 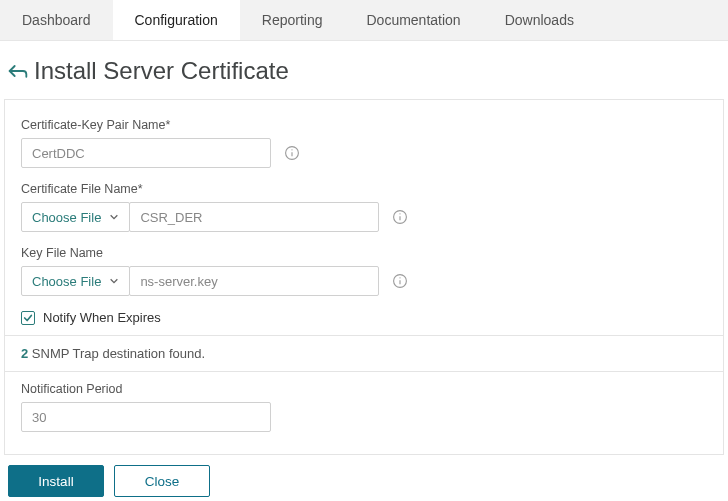 What do you see at coordinates (254, 217) in the screenshot?
I see `input-cert-file` at bounding box center [254, 217].